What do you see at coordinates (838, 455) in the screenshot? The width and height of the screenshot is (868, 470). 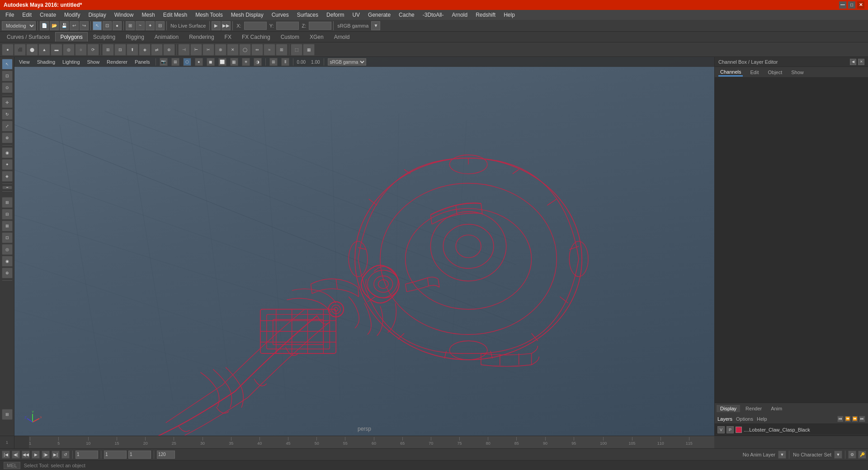 I see `character-set-dropdown-btn: ▼` at bounding box center [838, 455].